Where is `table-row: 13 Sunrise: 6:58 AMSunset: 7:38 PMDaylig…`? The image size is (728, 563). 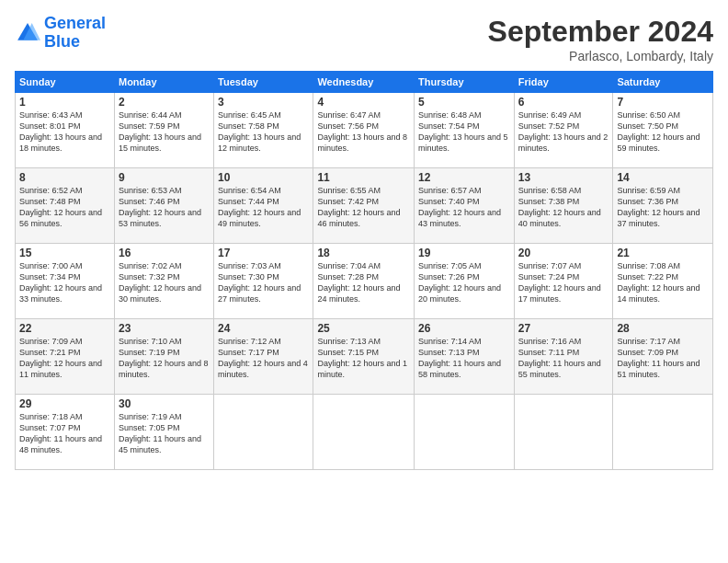 table-row: 13 Sunrise: 6:58 AMSunset: 7:38 PMDaylig… is located at coordinates (563, 206).